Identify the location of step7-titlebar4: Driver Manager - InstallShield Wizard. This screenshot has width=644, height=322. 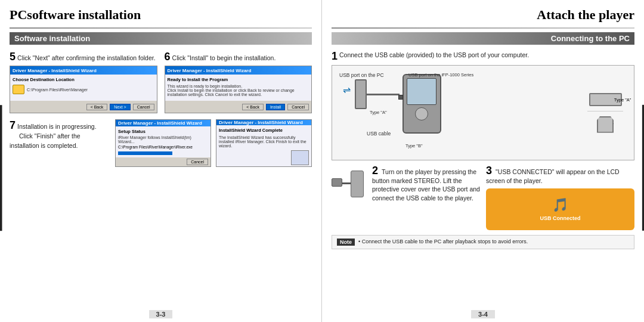
(264, 123).